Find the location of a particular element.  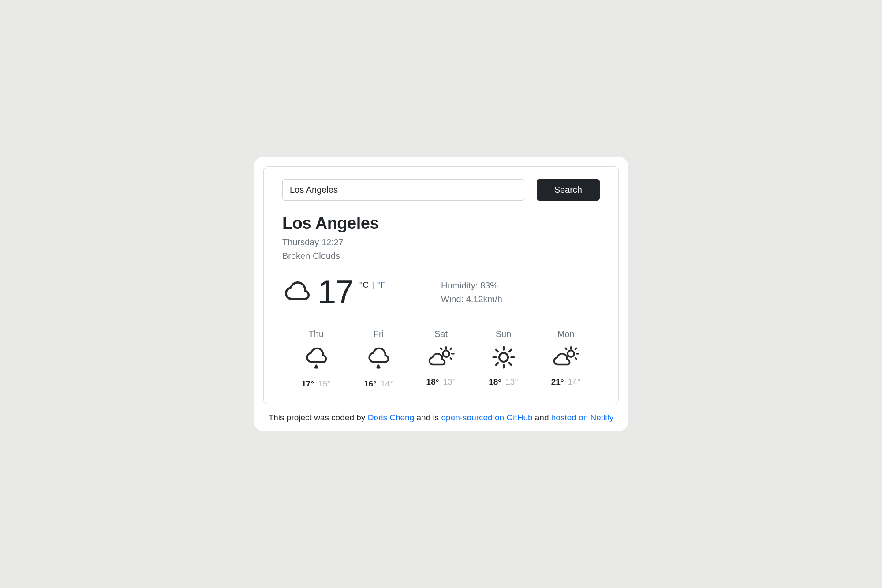

forecast-day: Fri 16° 14° is located at coordinates (379, 359).